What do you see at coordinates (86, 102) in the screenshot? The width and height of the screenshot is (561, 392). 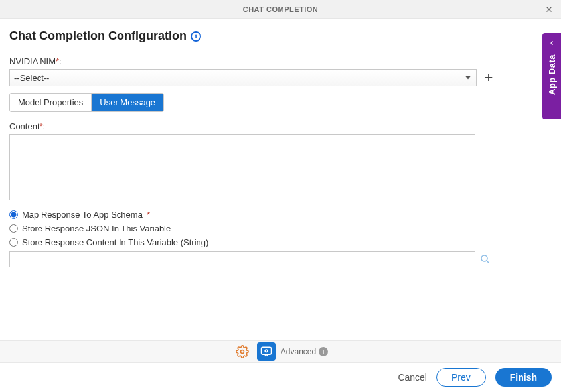 I see `message-tabs: Model Properties User Message` at bounding box center [86, 102].